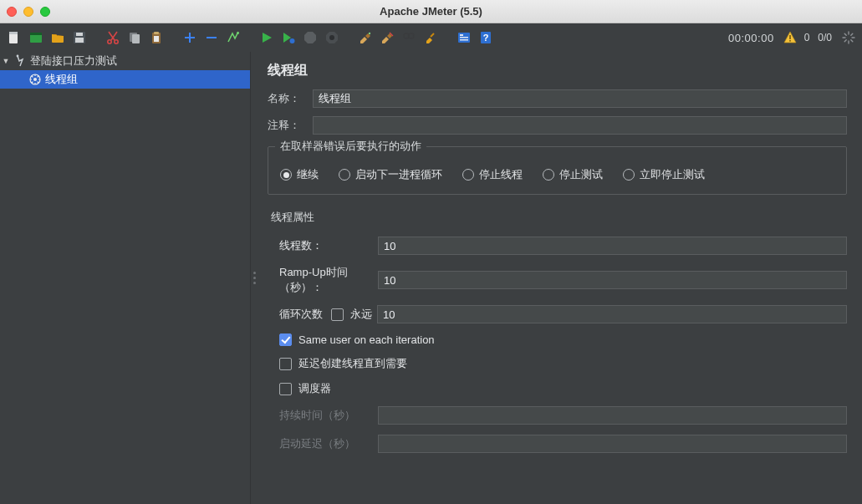 The width and height of the screenshot is (862, 504). What do you see at coordinates (299, 175) in the screenshot?
I see `radio-continue: 继续` at bounding box center [299, 175].